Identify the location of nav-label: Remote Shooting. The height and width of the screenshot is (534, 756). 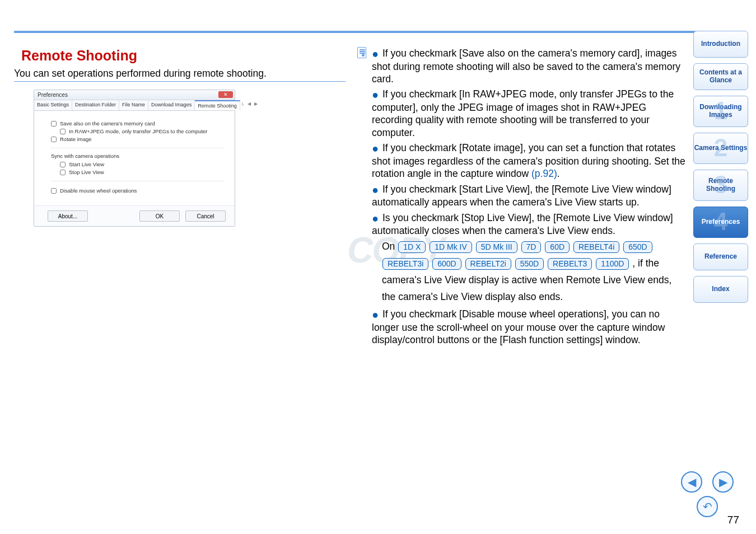
(721, 185).